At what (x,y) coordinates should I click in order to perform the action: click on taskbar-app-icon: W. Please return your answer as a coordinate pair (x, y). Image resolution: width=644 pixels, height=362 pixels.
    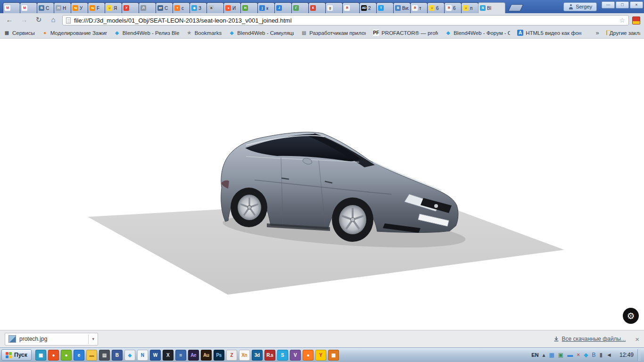
    Looking at the image, I should click on (156, 355).